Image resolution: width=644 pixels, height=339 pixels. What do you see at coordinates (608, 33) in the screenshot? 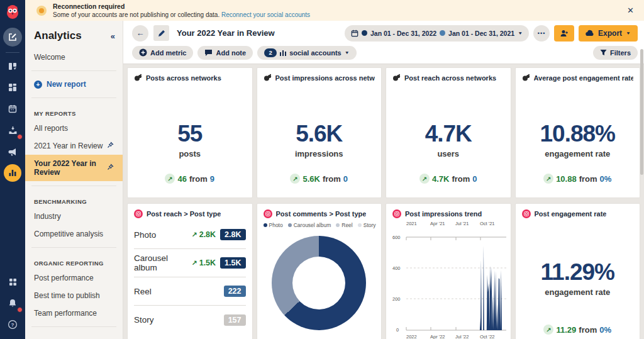
I see `export-button: Export ▼` at bounding box center [608, 33].